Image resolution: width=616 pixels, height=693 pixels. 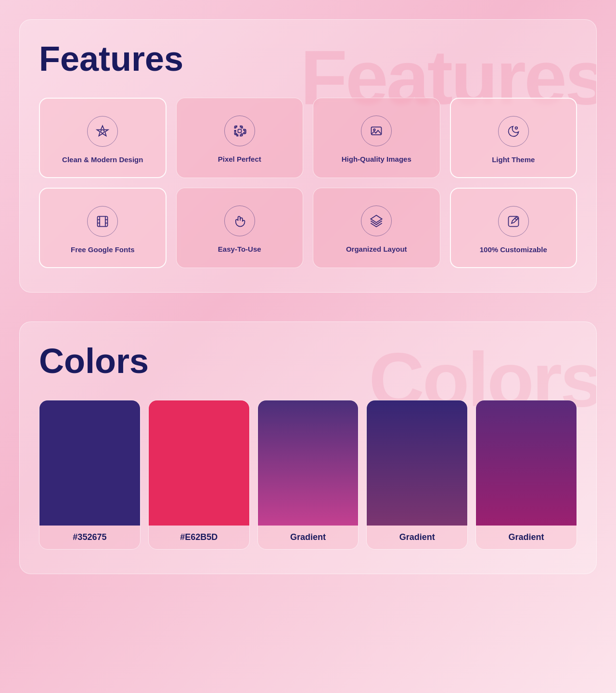 What do you see at coordinates (240, 249) in the screenshot?
I see `feature-label-easy-to-use: Easy-To-Use` at bounding box center [240, 249].